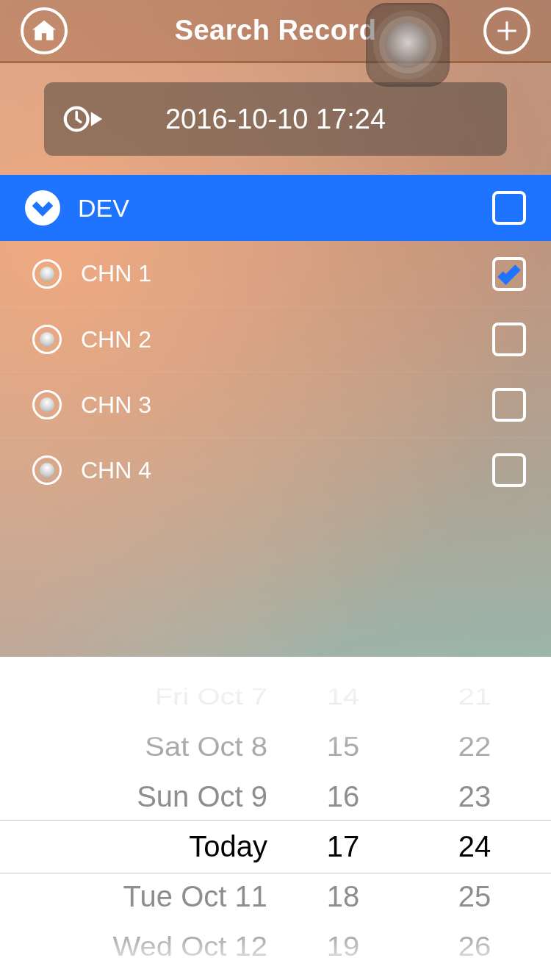 This screenshot has width=551, height=980. What do you see at coordinates (276, 470) in the screenshot?
I see `channel-row: CHN 4` at bounding box center [276, 470].